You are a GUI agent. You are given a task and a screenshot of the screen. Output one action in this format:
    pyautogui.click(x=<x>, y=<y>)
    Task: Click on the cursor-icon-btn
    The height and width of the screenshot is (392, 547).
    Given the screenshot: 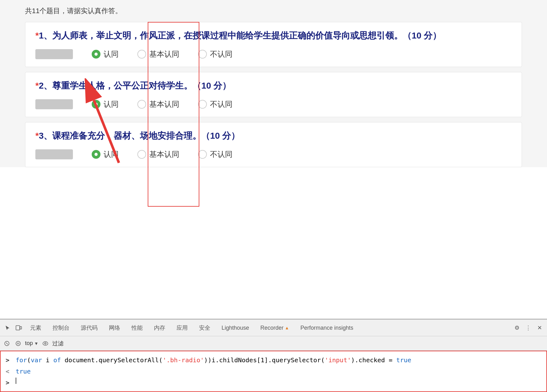 What is the action you would take?
    pyautogui.click(x=8, y=328)
    